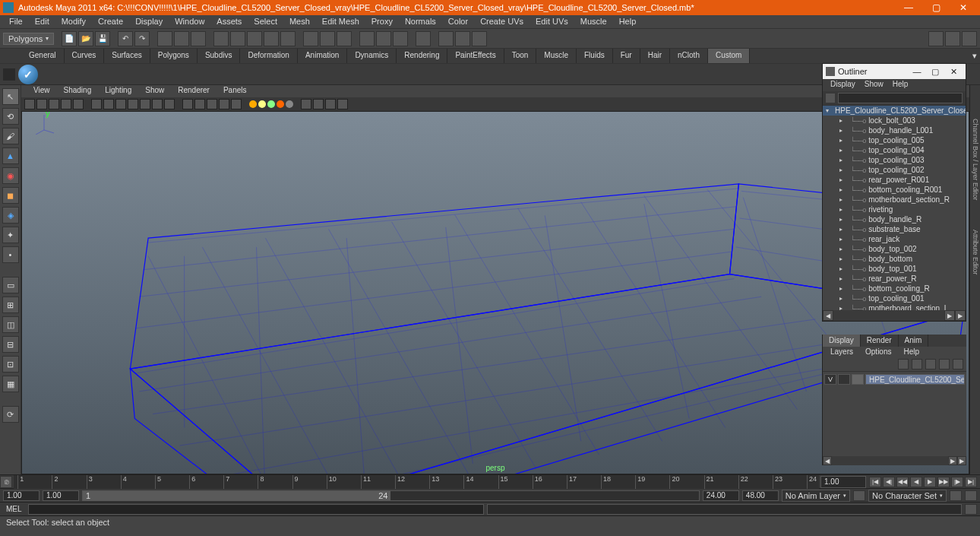  Describe the element at coordinates (894, 140) in the screenshot. I see `outliner-item: ▸└──o top_cooling_005` at that location.